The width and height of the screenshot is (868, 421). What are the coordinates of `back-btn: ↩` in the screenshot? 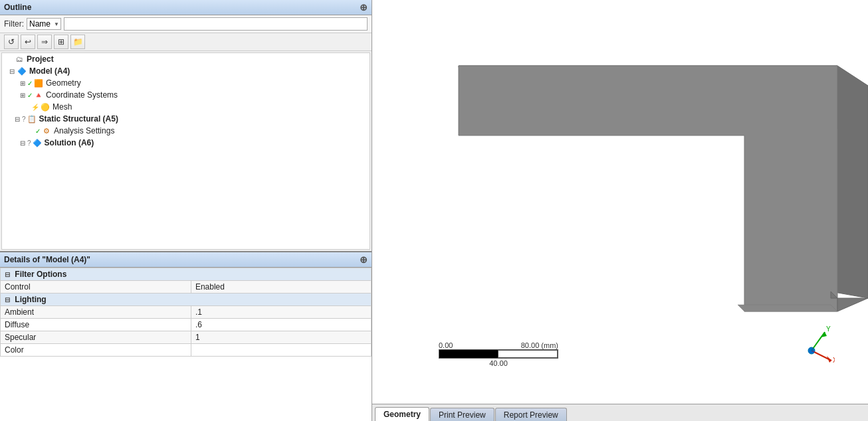 It's located at (28, 42).